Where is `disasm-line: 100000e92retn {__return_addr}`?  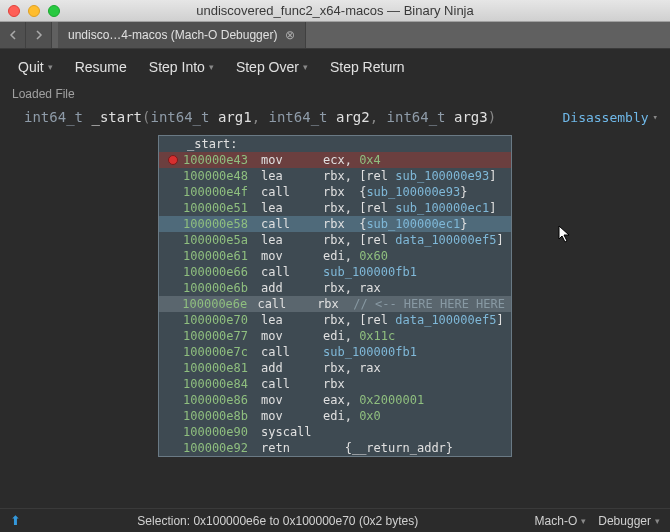
disasm-line: 100000e92retn {__return_addr} is located at coordinates (335, 448).